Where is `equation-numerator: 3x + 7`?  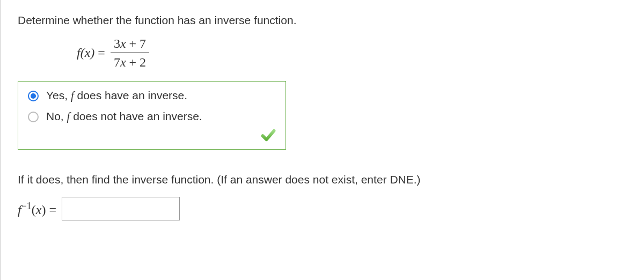
equation-numerator: 3x + 7 is located at coordinates (130, 44).